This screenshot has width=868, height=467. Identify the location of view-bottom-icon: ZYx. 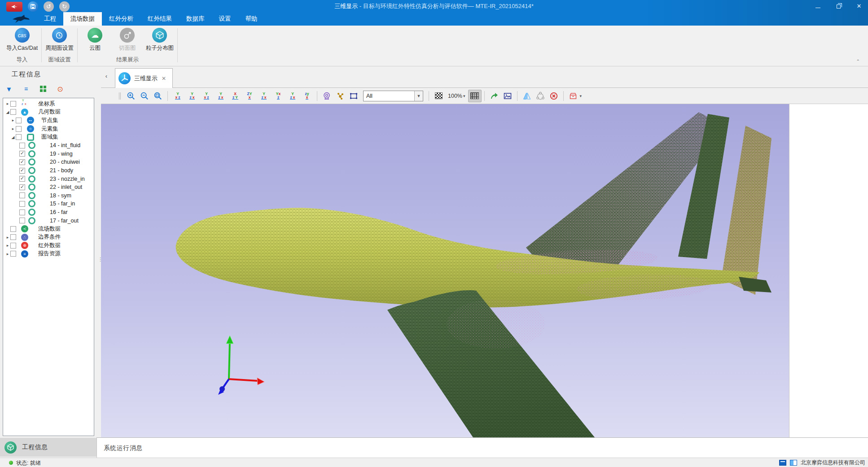
(250, 96).